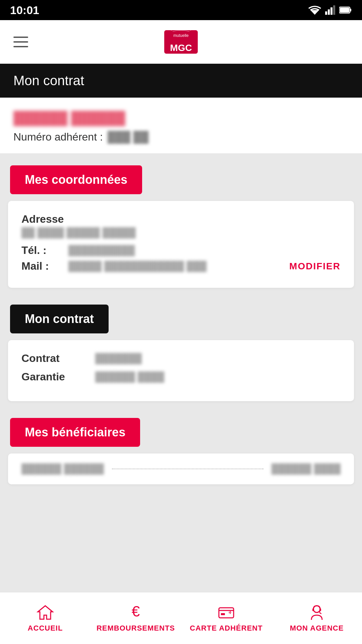 Image resolution: width=362 pixels, height=644 pixels. I want to click on user-info-section: ██████ ██████ Numéro adhérent : ███ ██, so click(181, 125).